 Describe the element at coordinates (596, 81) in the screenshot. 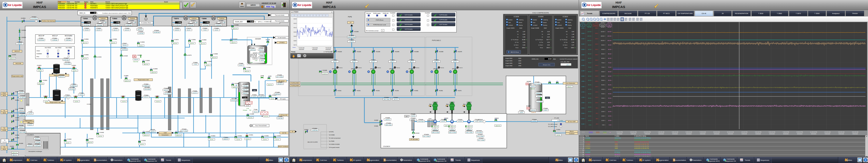

I see `svg-text: 1800` at that location.